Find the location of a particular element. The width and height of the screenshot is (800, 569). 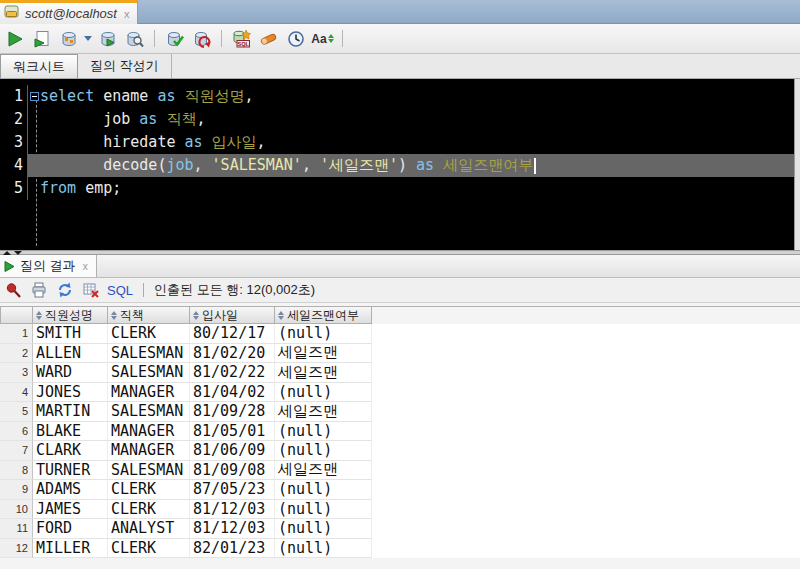

grid-cell: 81/05/01 is located at coordinates (232, 432).